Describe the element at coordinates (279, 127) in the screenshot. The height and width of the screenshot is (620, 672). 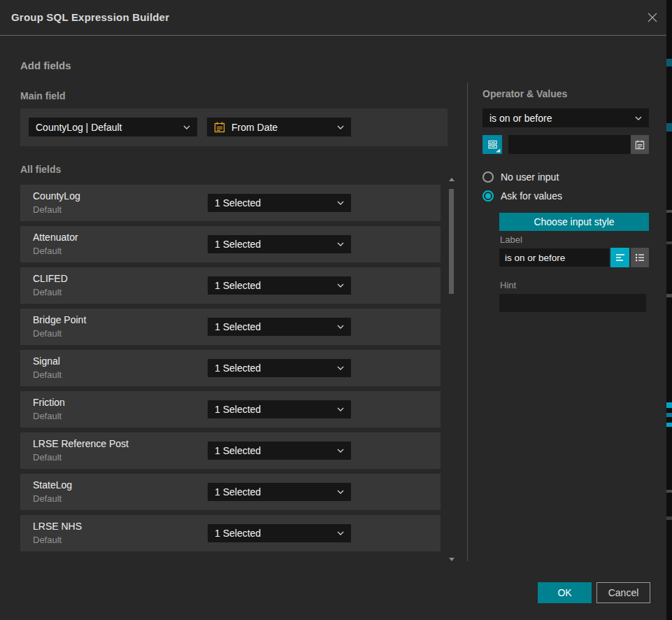
I see `main-field-select: From Date` at that location.